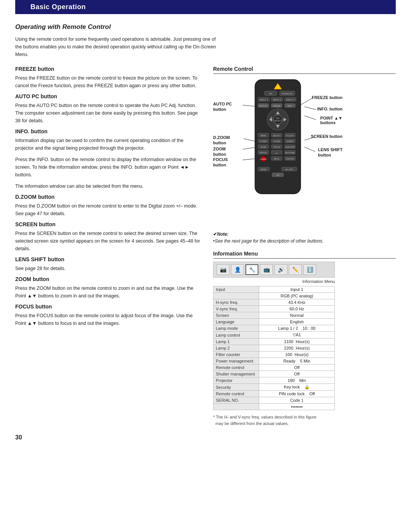 This screenshot has width=411, height=532. I want to click on remote-image-area: ON STAND-BY INPUT 1 INPUT 2 INPUT 3, so click(278, 152).